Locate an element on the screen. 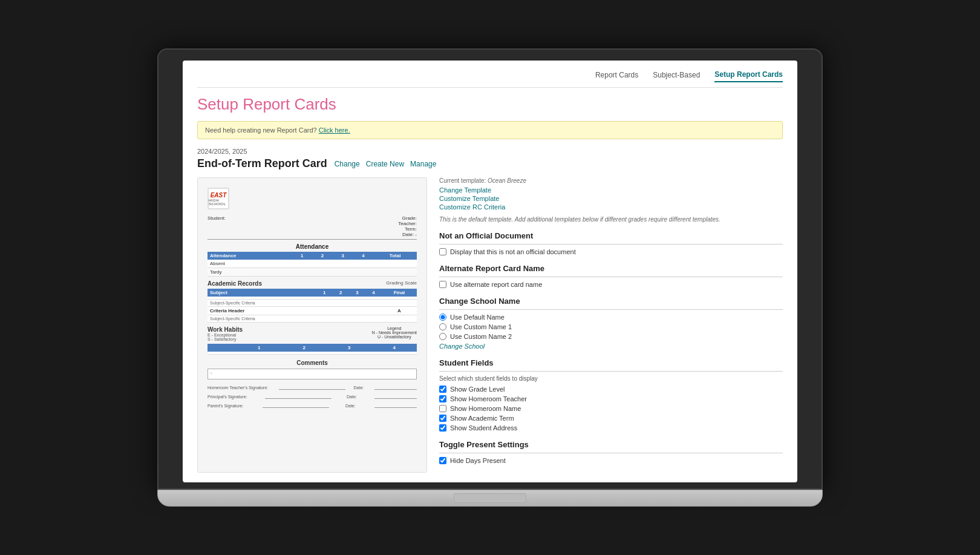 The height and width of the screenshot is (555, 980). nav-setup-report-cards: Setup Report Cards is located at coordinates (749, 76).